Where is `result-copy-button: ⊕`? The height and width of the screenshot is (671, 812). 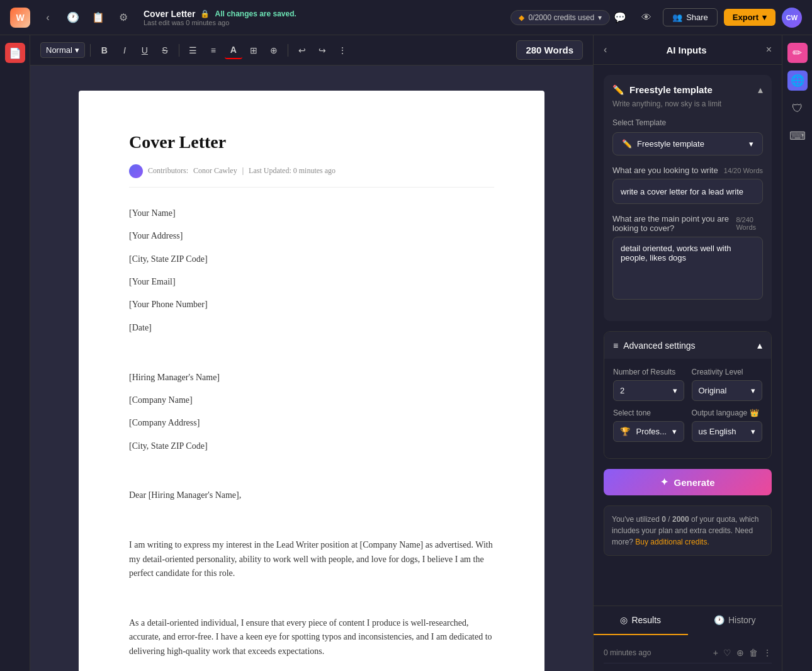 result-copy-button: ⊕ is located at coordinates (740, 653).